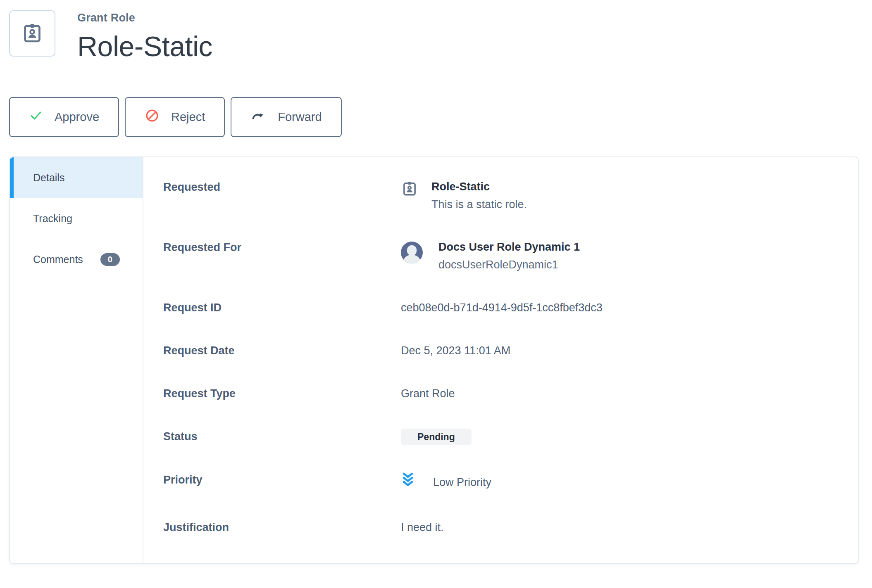 The width and height of the screenshot is (872, 588). I want to click on request-category: Grant Role, so click(145, 18).